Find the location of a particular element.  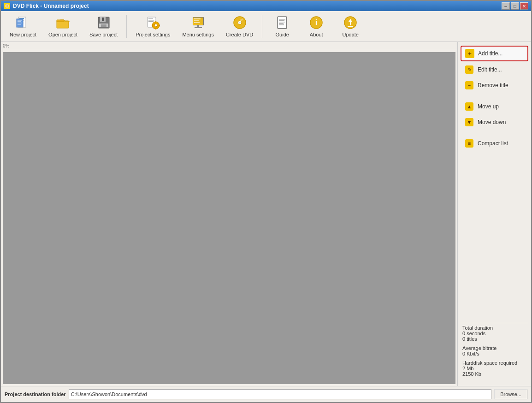

new-project-button: New project is located at coordinates (23, 26).